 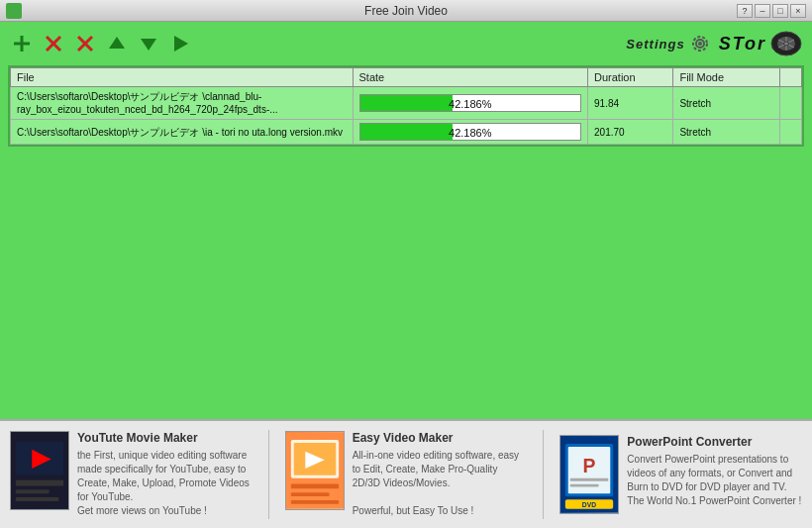 What do you see at coordinates (182, 133) in the screenshot?
I see `file-cell: C:\Users\softaro\Desktop\サンプルビデオ \ia - t…` at bounding box center [182, 133].